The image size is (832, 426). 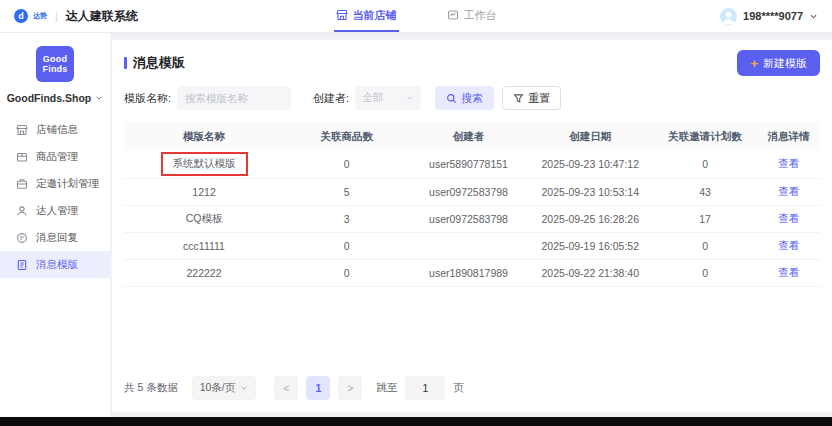 I want to click on sidebar-item-label: 消息模版, so click(x=57, y=265).